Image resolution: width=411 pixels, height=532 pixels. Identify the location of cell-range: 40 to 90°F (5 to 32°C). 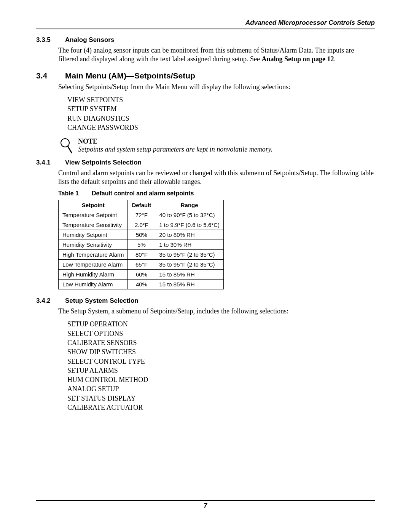
(190, 215).